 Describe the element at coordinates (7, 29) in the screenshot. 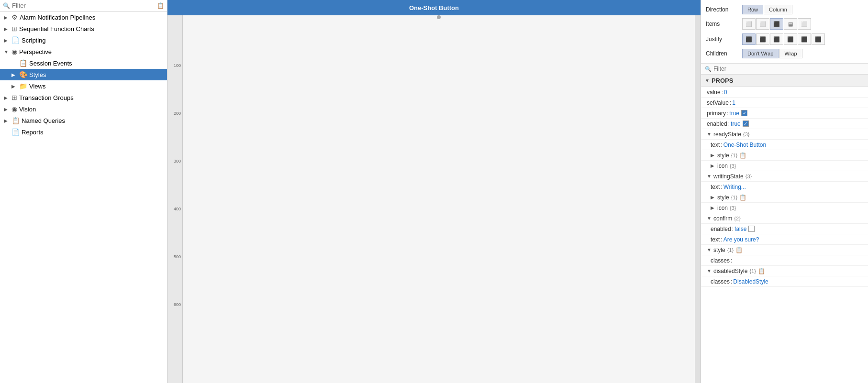

I see `sequential-function-charts-arrow: ▶` at that location.